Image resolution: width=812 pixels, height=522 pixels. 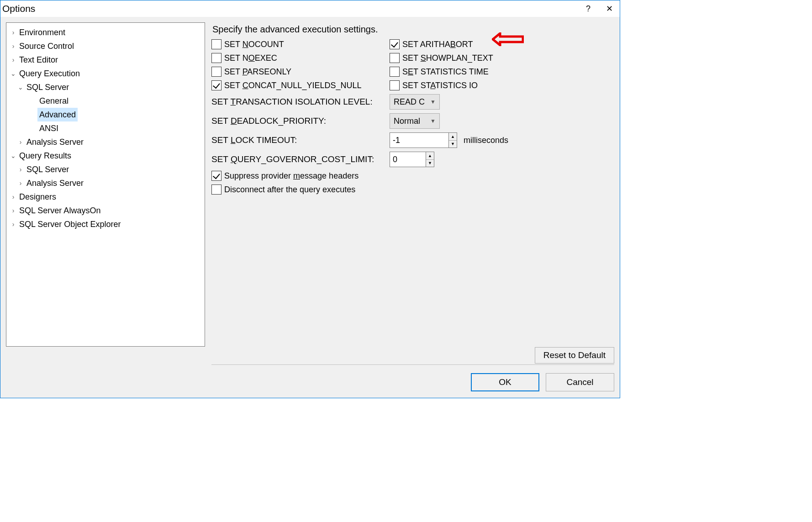 What do you see at coordinates (502, 72) in the screenshot?
I see `checkbox-set-statistics-time: SET STATISTICS TIME` at bounding box center [502, 72].